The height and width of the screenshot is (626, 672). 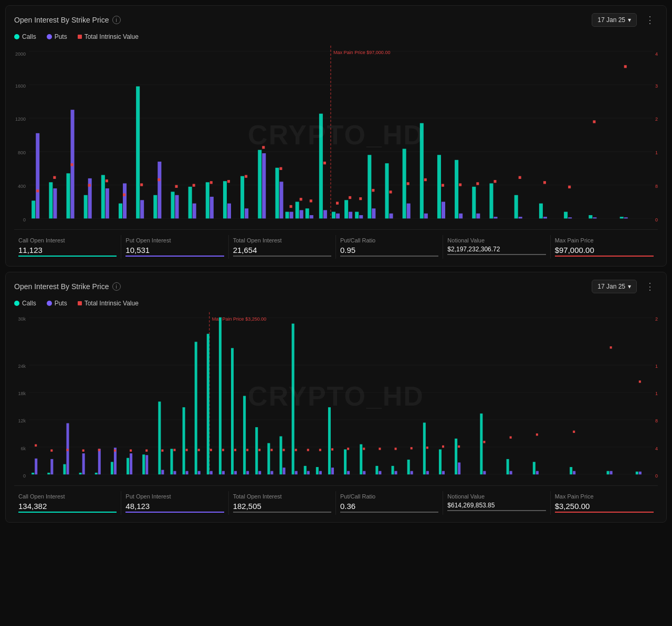 What do you see at coordinates (656, 394) in the screenshot?
I see `svg-text: 120M` at bounding box center [656, 394].